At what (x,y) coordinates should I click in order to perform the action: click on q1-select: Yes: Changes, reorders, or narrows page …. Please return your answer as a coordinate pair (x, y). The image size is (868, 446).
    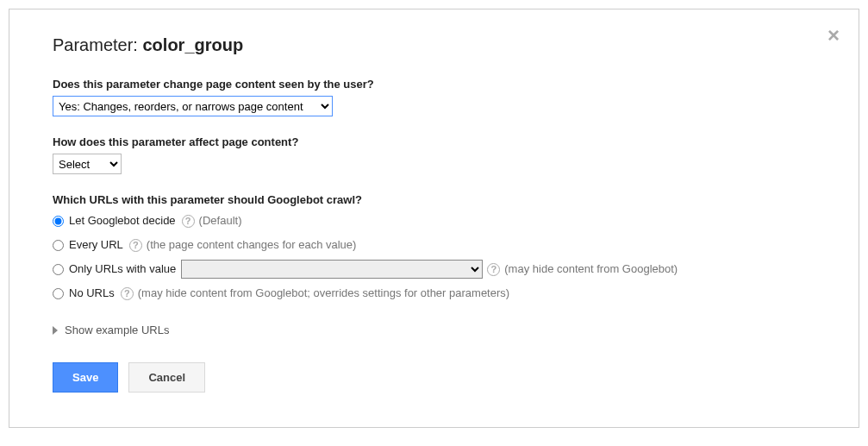
    Looking at the image, I should click on (193, 106).